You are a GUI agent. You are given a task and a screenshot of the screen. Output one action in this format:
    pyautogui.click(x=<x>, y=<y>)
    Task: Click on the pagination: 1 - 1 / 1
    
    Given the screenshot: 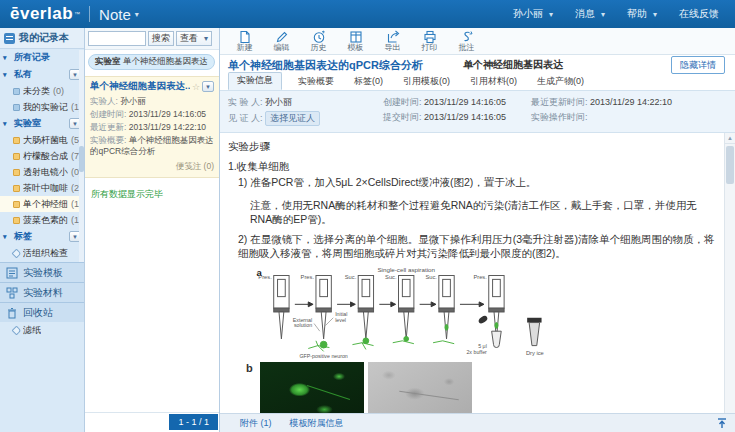 What is the action you would take?
    pyautogui.click(x=194, y=422)
    